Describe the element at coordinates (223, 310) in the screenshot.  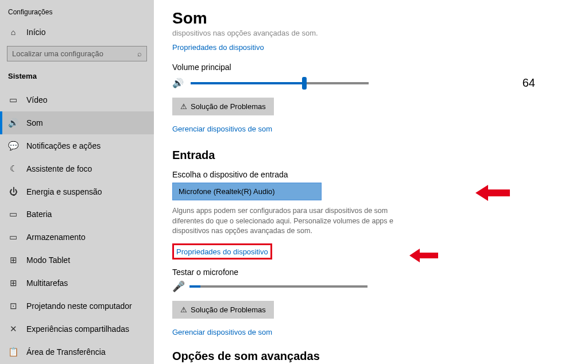
I see `troubleshoot-input-button: ⚠ Solução de Problemas` at that location.